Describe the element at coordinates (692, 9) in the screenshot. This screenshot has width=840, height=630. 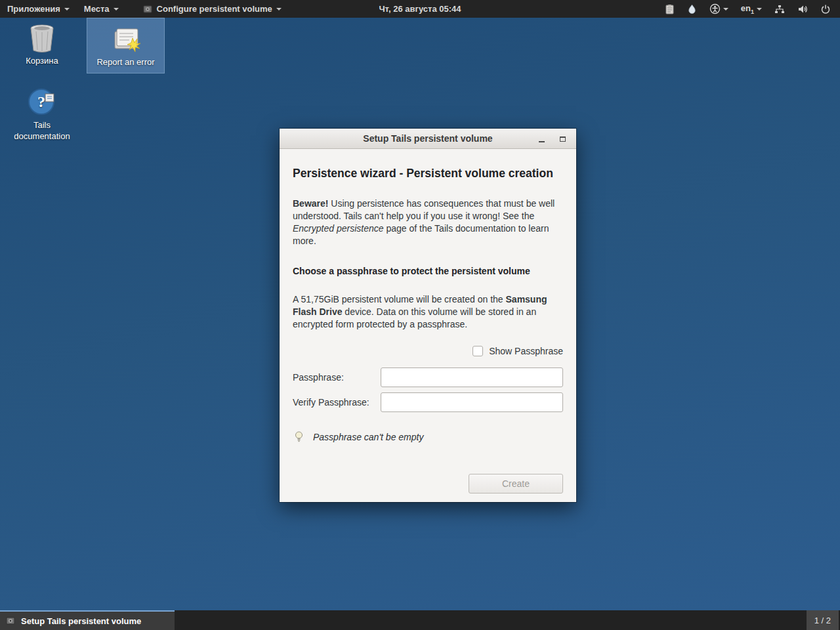
I see `onion-icon` at that location.